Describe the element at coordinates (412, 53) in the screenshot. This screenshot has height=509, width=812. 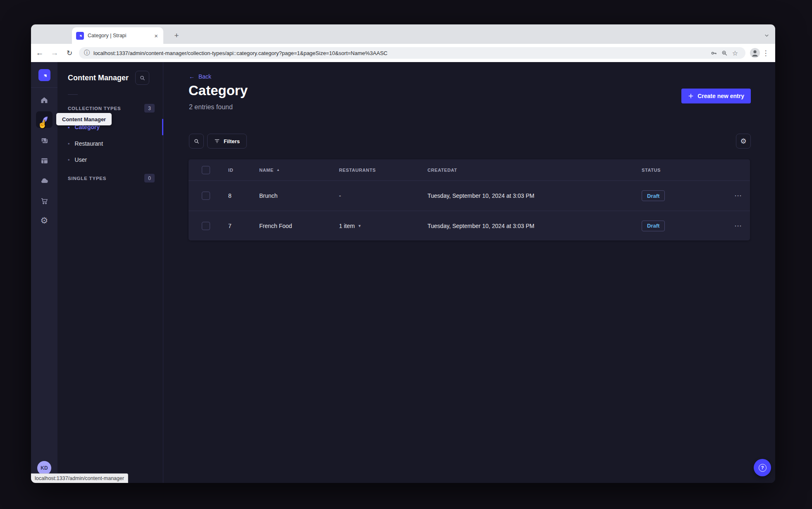
I see `address-bar: ⓘ localhost:1337/admin/content-manager/c…` at that location.